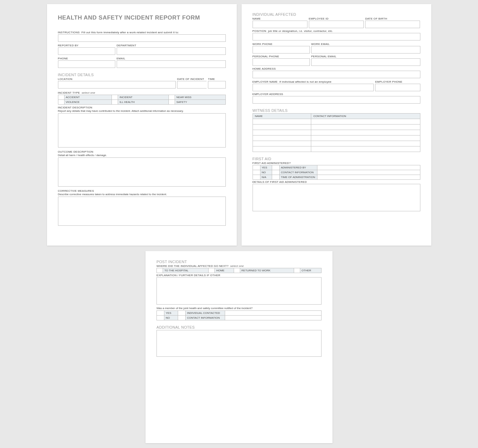 This screenshot has width=478, height=448. Describe the element at coordinates (366, 50) in the screenshot. I see `workemail-input` at that location.